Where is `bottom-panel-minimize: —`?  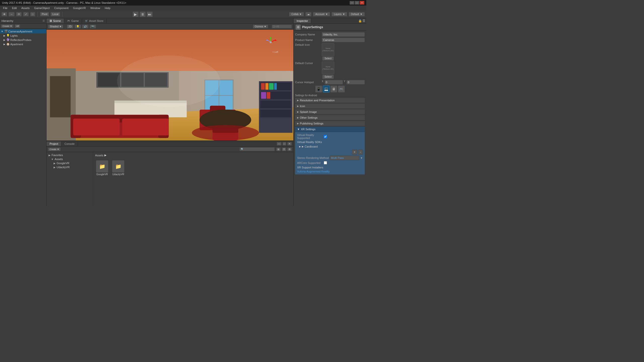
bottom-panel-minimize: — is located at coordinates (279, 144).